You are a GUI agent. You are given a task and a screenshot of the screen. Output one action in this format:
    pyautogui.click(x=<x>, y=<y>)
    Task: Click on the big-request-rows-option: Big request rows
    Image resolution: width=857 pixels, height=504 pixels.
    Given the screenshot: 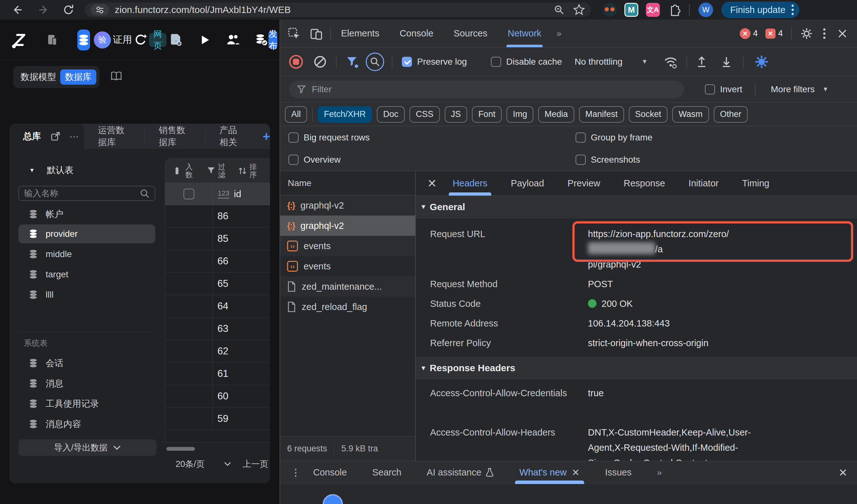 What is the action you would take?
    pyautogui.click(x=329, y=137)
    